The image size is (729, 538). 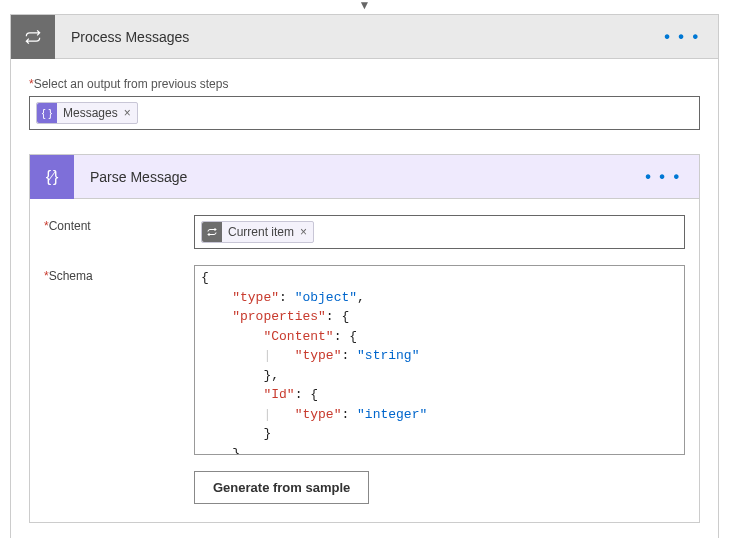 I want to click on process-messages-title: Process Messages, so click(x=350, y=37).